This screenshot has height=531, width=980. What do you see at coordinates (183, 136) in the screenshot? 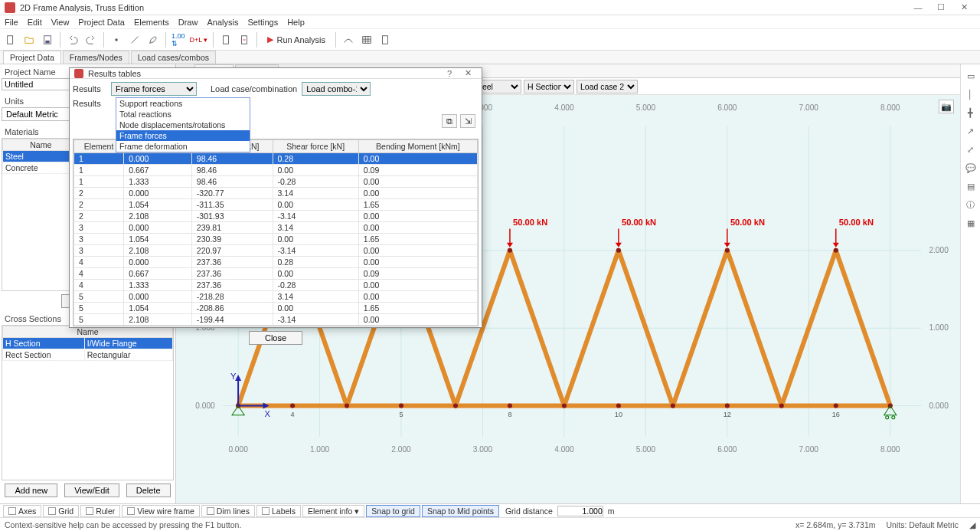
I see `dropdown-option-selected: Frame forces` at bounding box center [183, 136].